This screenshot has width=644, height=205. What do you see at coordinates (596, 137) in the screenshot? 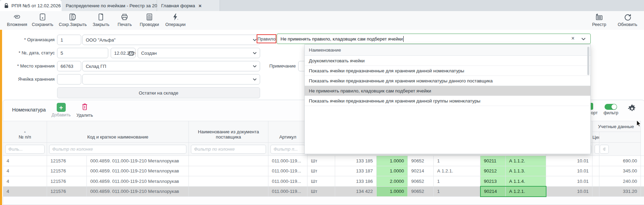
I see `col-header-price: Цена` at bounding box center [596, 137].